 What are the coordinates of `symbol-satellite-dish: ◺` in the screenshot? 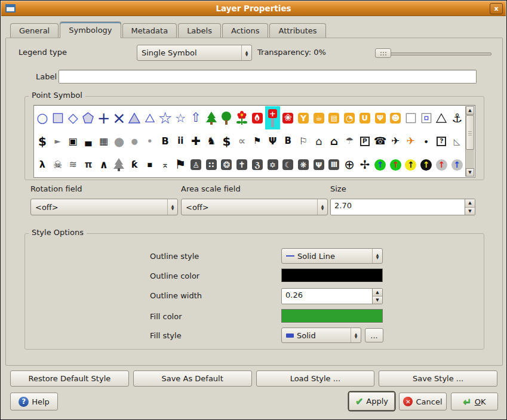 It's located at (457, 141).